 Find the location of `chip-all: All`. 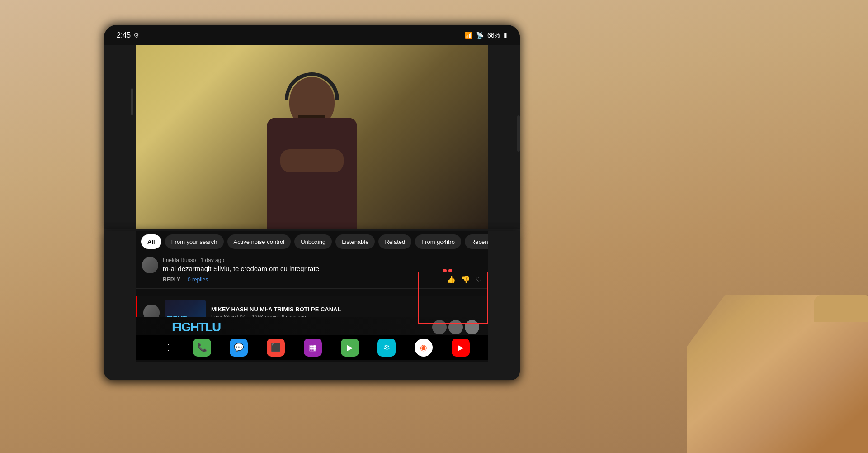

chip-all: All is located at coordinates (151, 242).